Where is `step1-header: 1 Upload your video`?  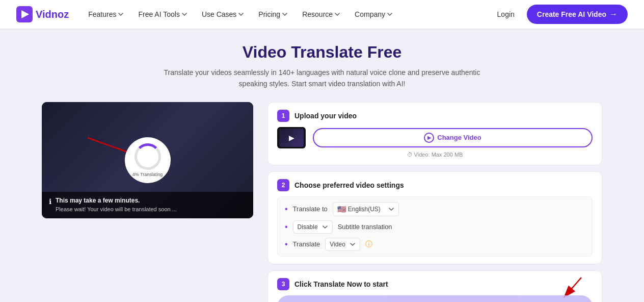 step1-header: 1 Upload your video is located at coordinates (435, 116).